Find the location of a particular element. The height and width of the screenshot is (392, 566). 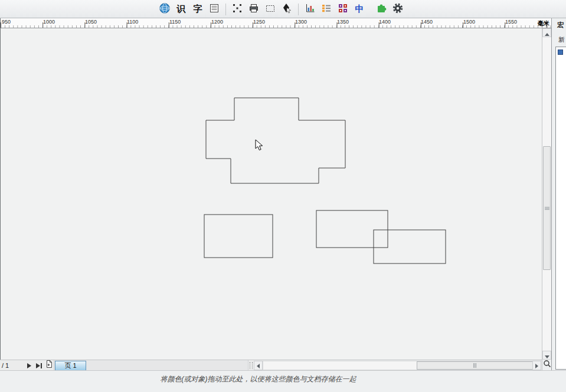

ruler-tick-label: 1100 is located at coordinates (132, 22).